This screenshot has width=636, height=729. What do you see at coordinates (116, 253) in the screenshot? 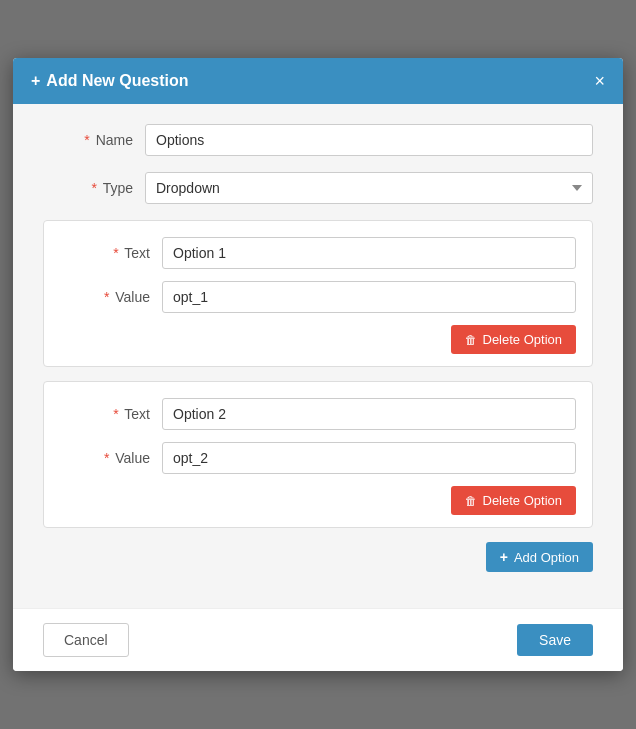
I see `option1-text-required: *` at bounding box center [116, 253].